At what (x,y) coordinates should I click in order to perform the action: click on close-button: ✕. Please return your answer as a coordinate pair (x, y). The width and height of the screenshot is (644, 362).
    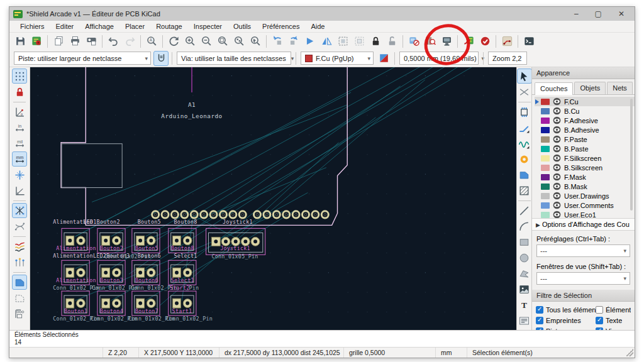
    Looking at the image, I should click on (621, 14).